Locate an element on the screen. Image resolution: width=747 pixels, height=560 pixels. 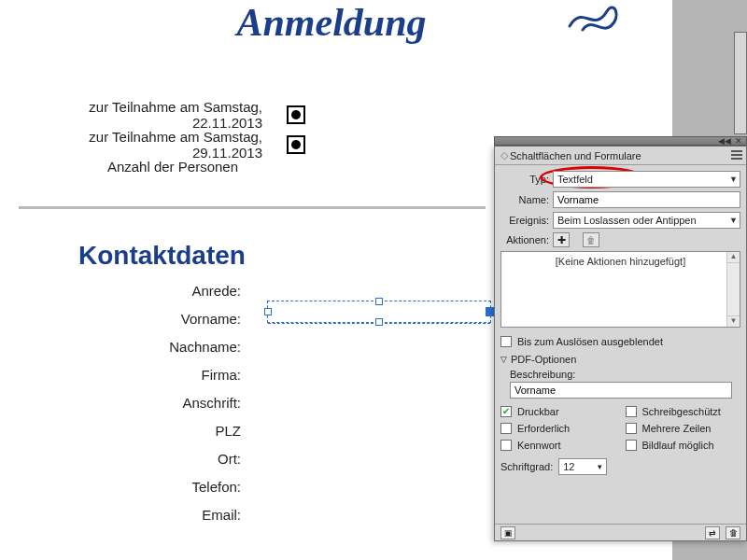
persons-label: Anzahl der Personen is located at coordinates (128, 166).